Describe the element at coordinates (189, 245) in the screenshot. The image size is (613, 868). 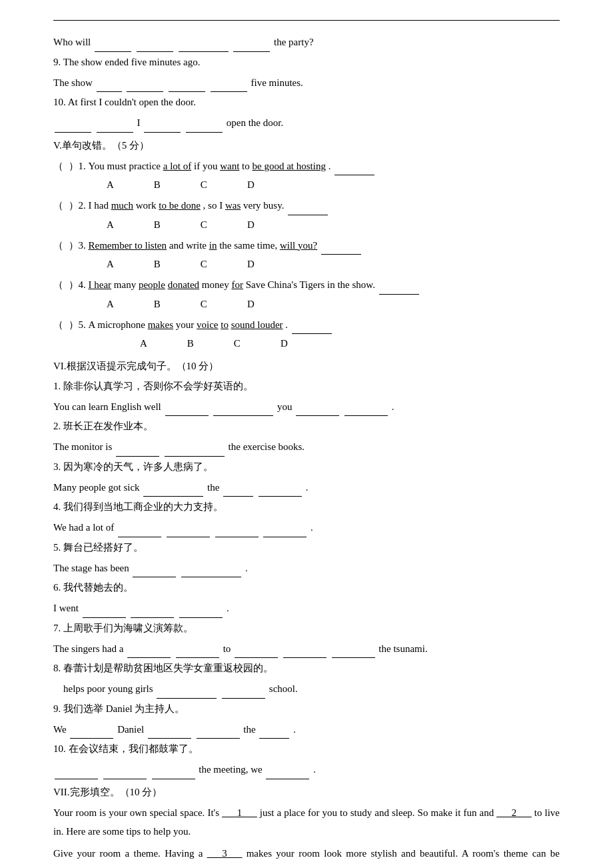
I see `text: and write` at that location.